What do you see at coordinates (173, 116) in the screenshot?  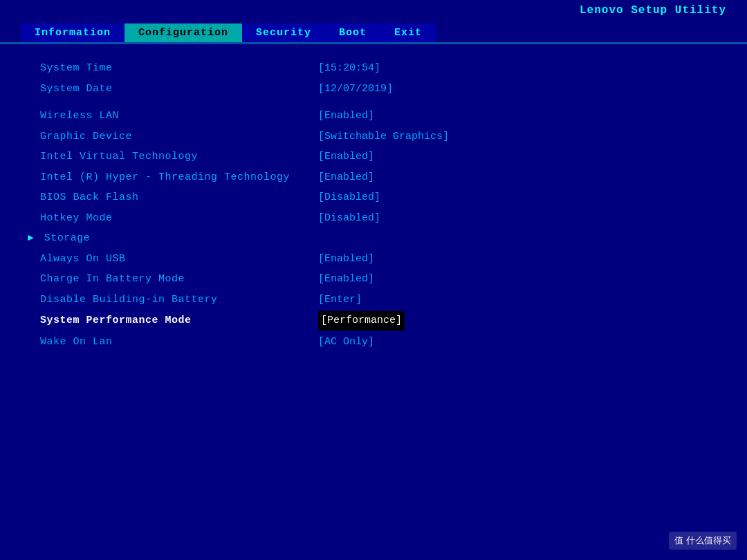 I see `menu-label: Wireless LAN` at bounding box center [173, 116].